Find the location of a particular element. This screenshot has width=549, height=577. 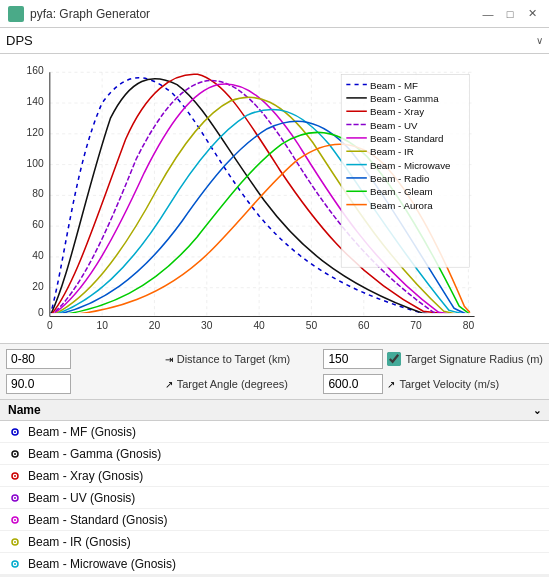

maximize-button: □ is located at coordinates (510, 14).